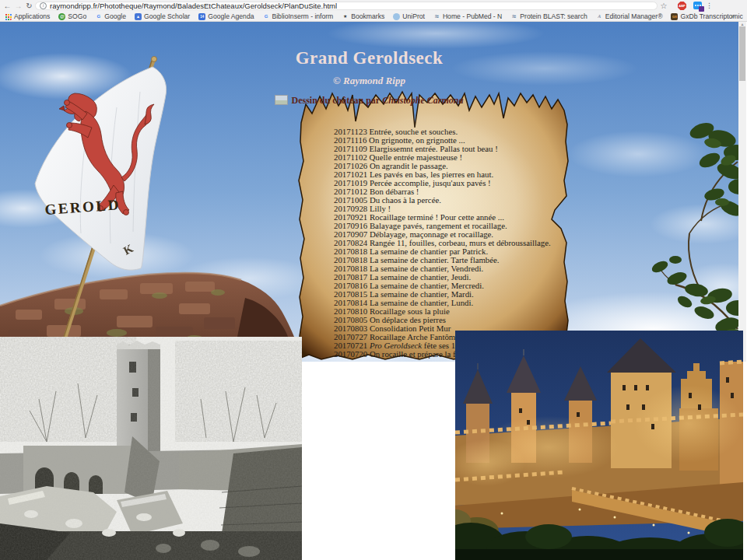  I want to click on bookmark-item: AEditorial Manager®, so click(630, 16).